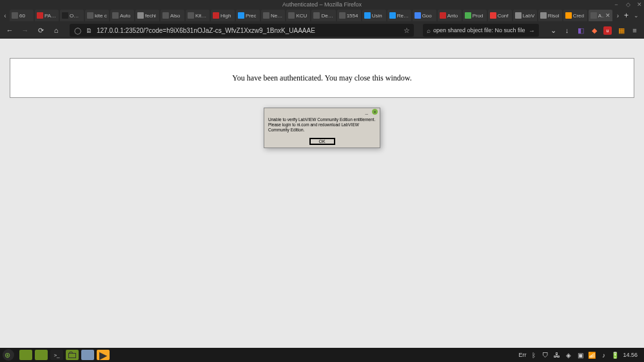 The image size is (644, 362). What do you see at coordinates (273, 15) in the screenshot?
I see `browser-tab: New Pos` at bounding box center [273, 15].